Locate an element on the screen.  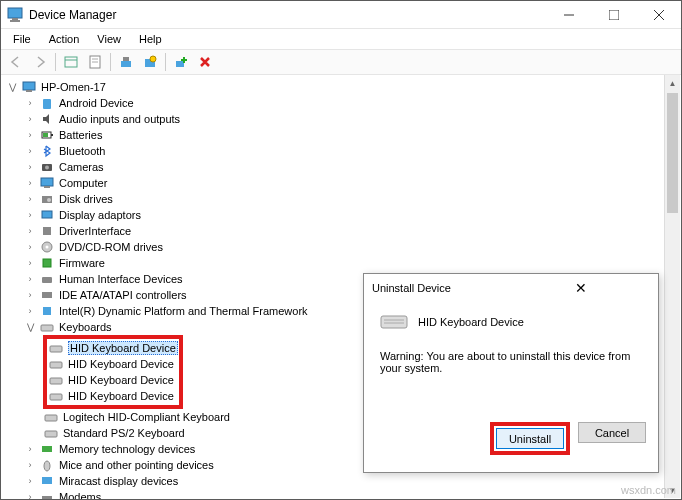
update-driver-button is located at coordinates (126, 62).